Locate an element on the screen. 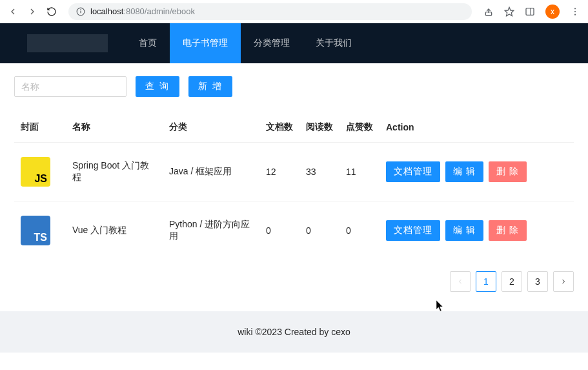 The width and height of the screenshot is (588, 370). page-3: 3 is located at coordinates (538, 282).